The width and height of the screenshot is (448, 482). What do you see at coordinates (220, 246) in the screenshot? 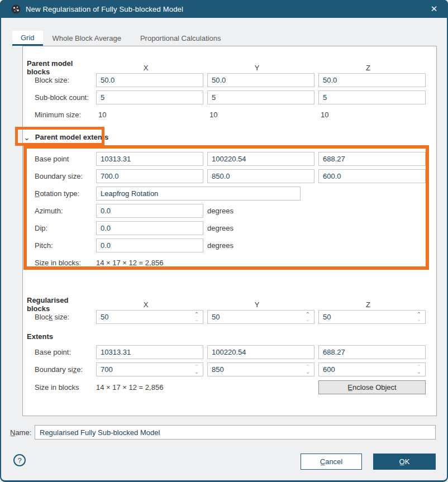
I see `pitch-unit: degrees` at bounding box center [220, 246].